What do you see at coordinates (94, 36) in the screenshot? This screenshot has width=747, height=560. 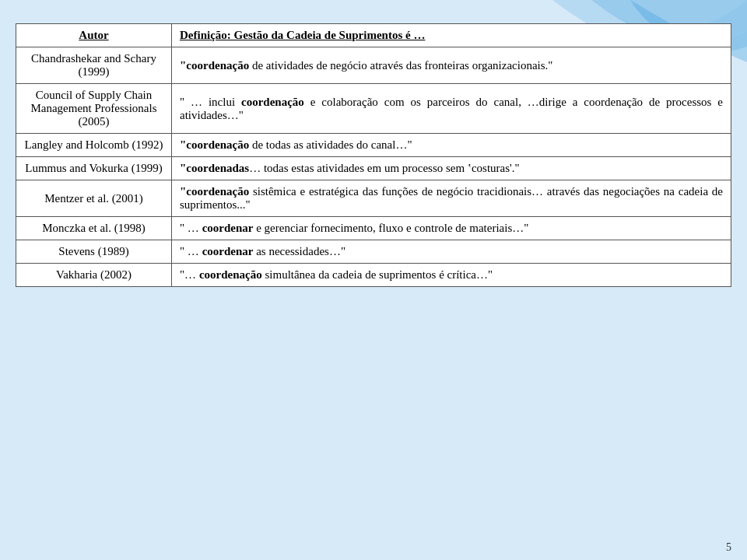 I see `header-autor: Autor` at bounding box center [94, 36].